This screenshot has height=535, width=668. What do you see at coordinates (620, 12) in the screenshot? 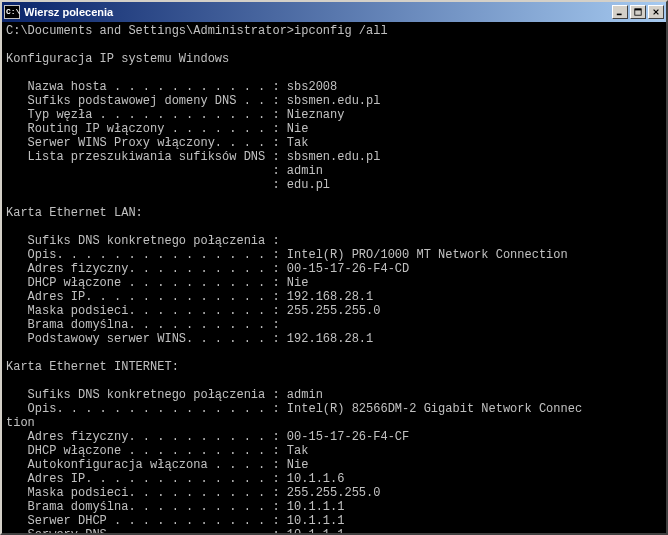
I see `minimize-button` at bounding box center [620, 12].